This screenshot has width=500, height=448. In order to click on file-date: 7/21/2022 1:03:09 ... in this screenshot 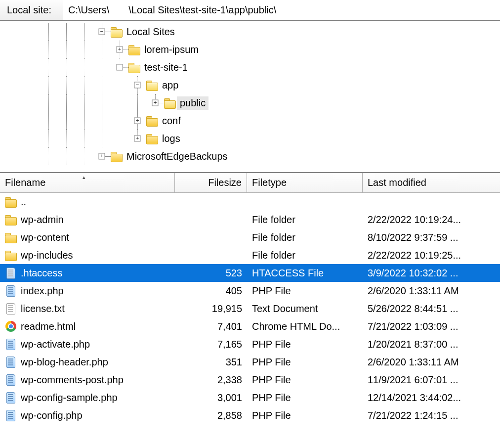, I will do `click(431, 326)`.